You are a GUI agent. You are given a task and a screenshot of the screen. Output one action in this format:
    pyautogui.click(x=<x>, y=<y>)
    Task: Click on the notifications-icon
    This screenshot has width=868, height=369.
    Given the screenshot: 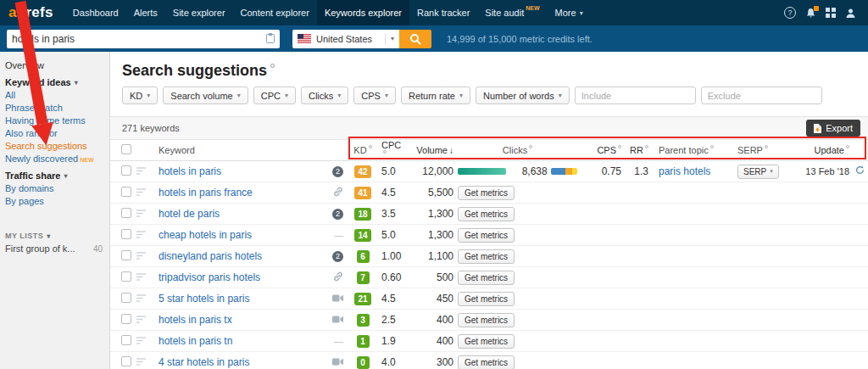 What is the action you would take?
    pyautogui.click(x=810, y=14)
    